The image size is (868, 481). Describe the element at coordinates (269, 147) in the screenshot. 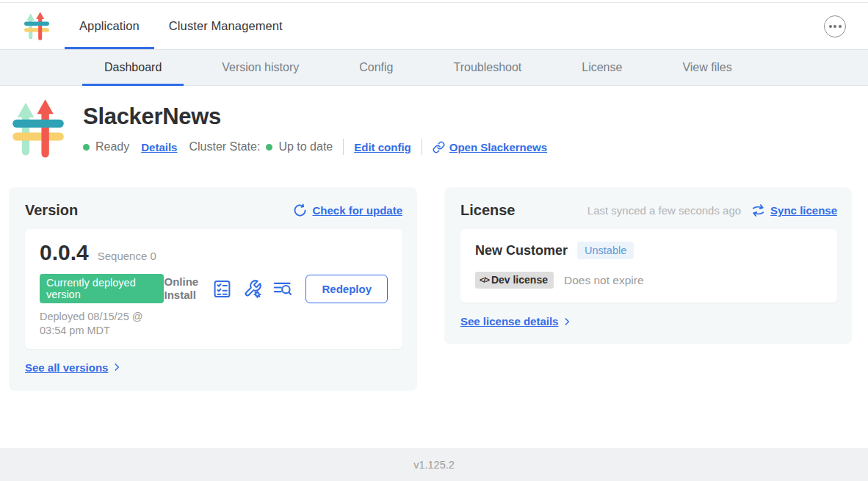

I see `cluster-state-dot` at that location.